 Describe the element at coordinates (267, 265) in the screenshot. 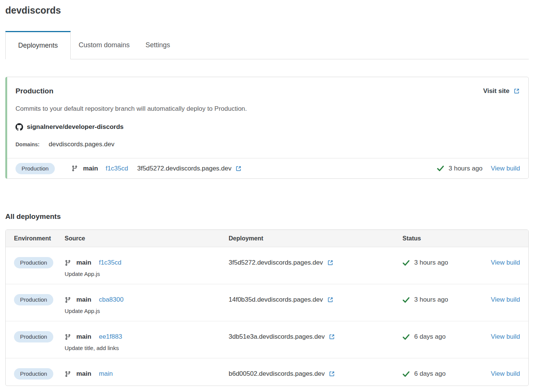

I see `table-row: Production main f1c35cd Update App.js 3f…` at that location.